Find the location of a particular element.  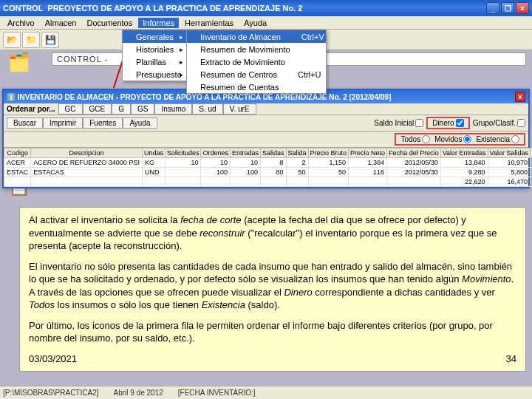

order-gc: GC is located at coordinates (71, 109).